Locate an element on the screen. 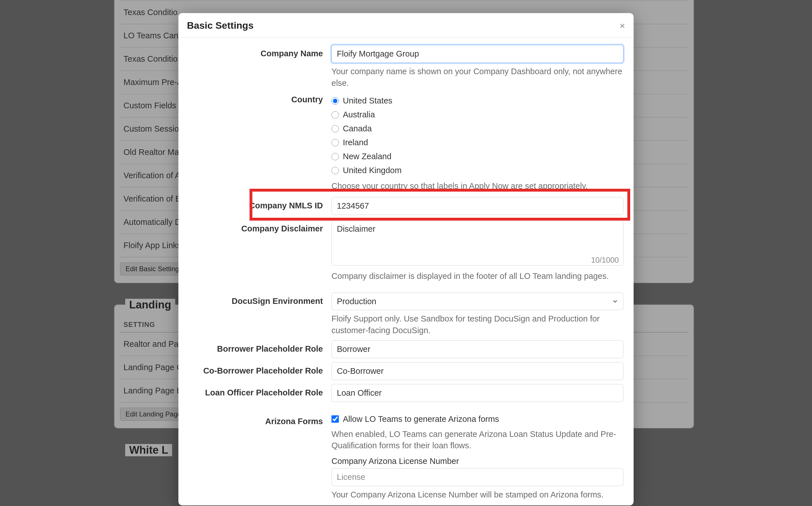 The width and height of the screenshot is (812, 506). loan-officer-role-input is located at coordinates (477, 393).